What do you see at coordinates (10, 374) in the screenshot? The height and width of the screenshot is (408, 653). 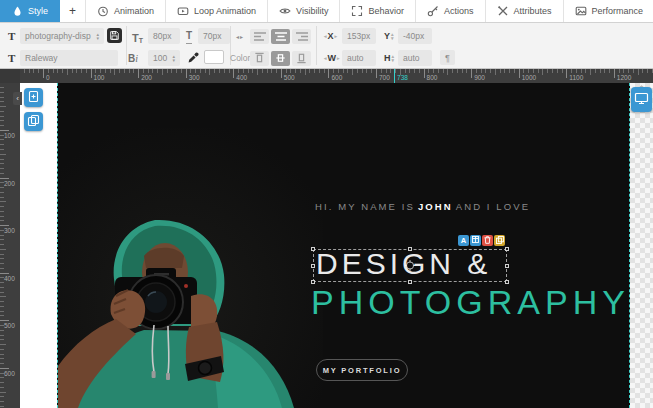 I see `ruler-label: 600` at bounding box center [10, 374].